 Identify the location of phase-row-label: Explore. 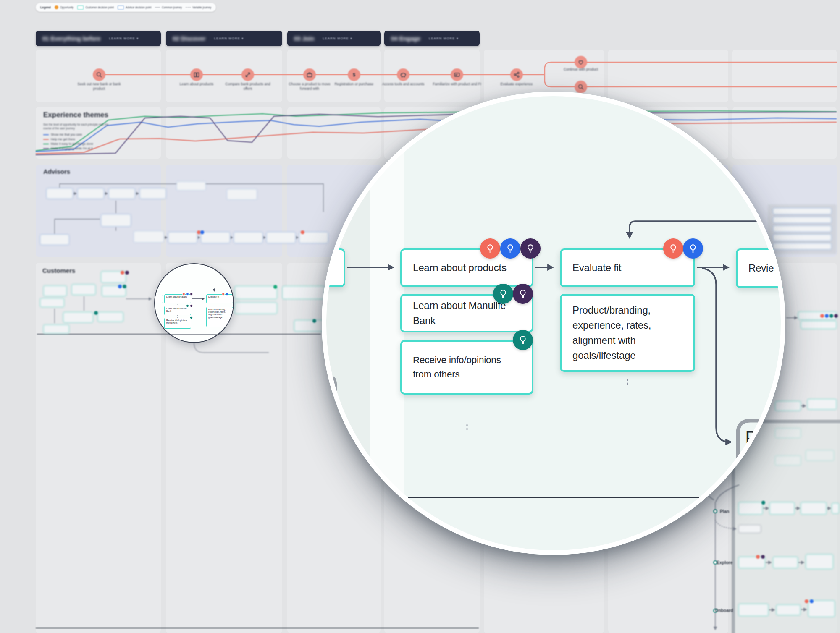
(729, 562).